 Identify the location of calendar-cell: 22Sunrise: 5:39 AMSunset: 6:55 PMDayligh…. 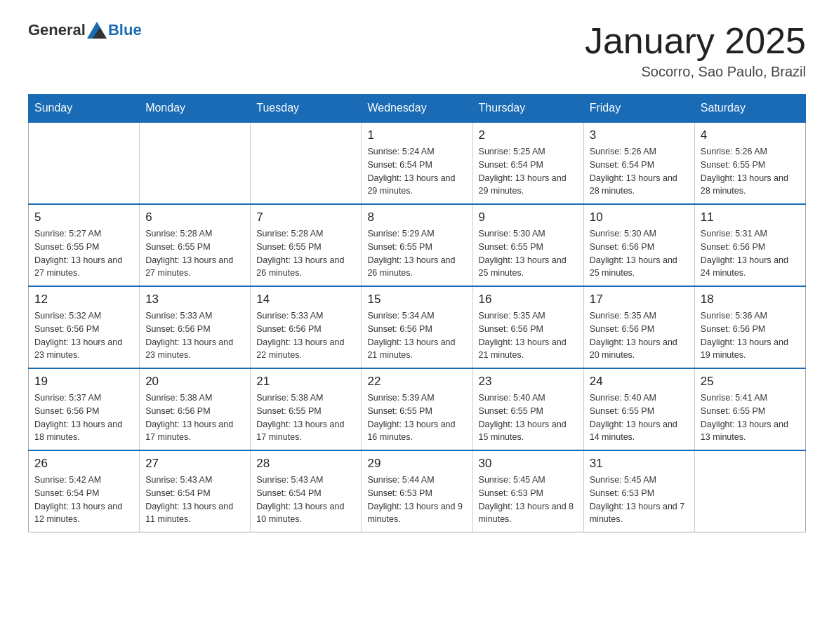
(417, 410).